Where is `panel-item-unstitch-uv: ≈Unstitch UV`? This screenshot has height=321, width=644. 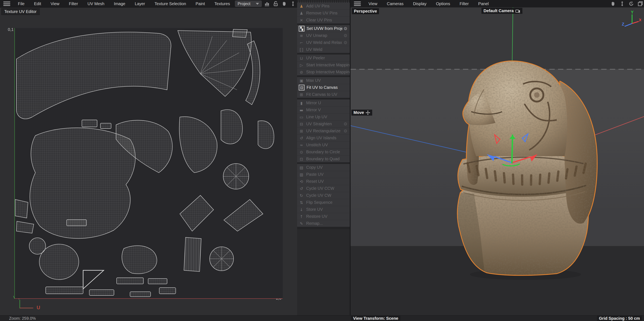
panel-item-unstitch-uv: ≈Unstitch UV is located at coordinates (324, 145).